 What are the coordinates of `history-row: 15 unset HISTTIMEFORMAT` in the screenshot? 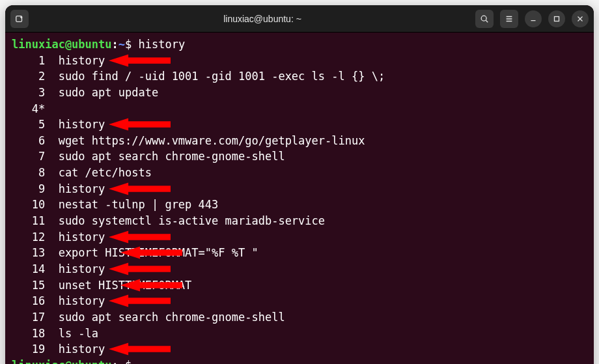 It's located at (300, 285).